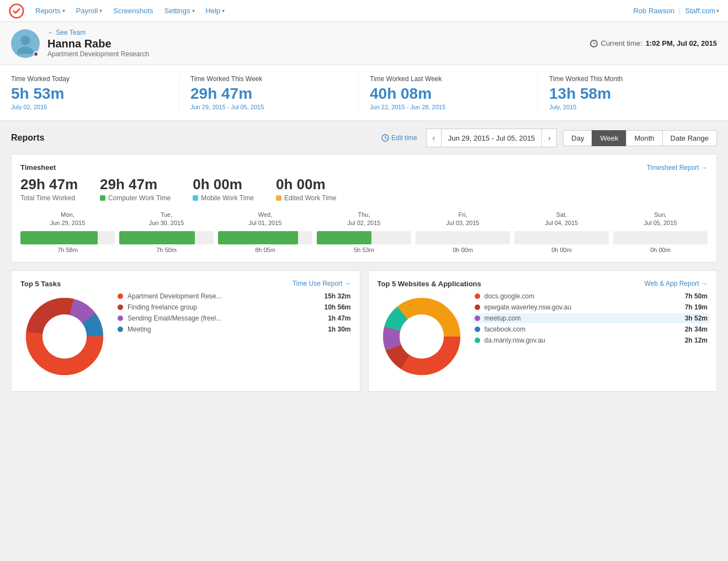 The height and width of the screenshot is (561, 728). What do you see at coordinates (234, 296) in the screenshot?
I see `task-legend-item-0: Apartment Development Rese...15h 32m` at bounding box center [234, 296].